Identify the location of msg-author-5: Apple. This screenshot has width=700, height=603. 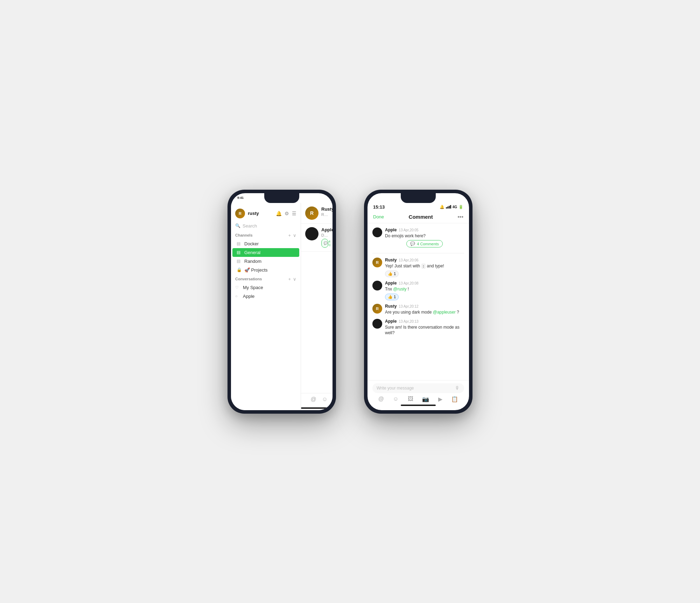
(391, 321).